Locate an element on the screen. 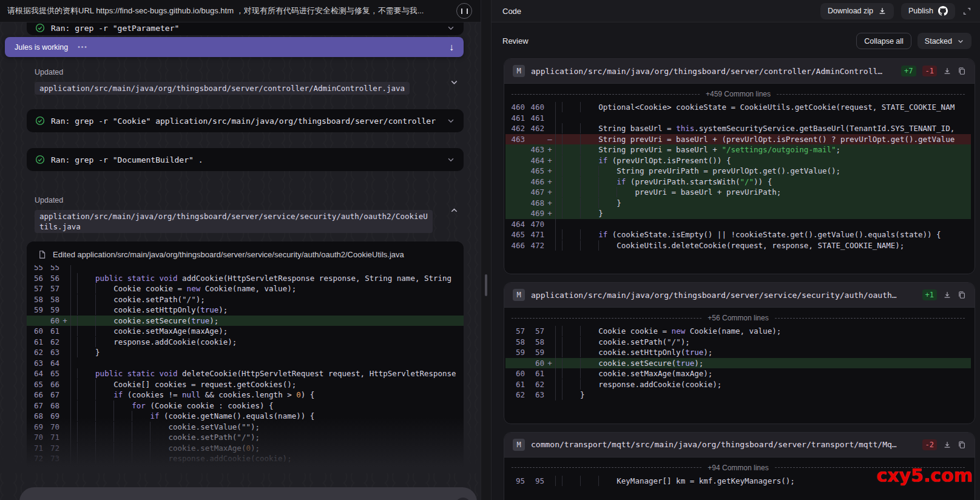 This screenshot has width=980, height=500. common-lines-separator: +459 Common lines is located at coordinates (738, 94).